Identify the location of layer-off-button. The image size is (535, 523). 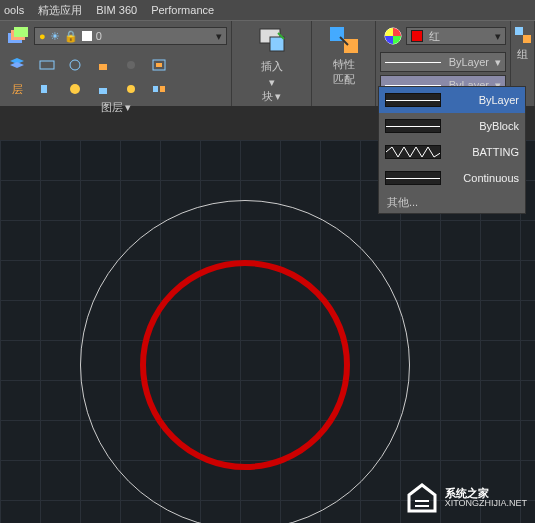
(131, 65).